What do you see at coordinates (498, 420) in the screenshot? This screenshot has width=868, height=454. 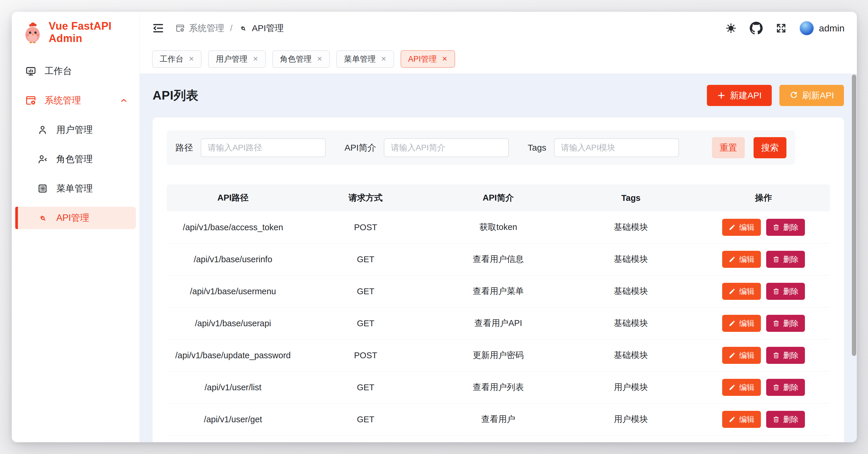 I see `table-row: /api/v1/user/get GET 查看用户 用户模块 编辑` at bounding box center [498, 420].